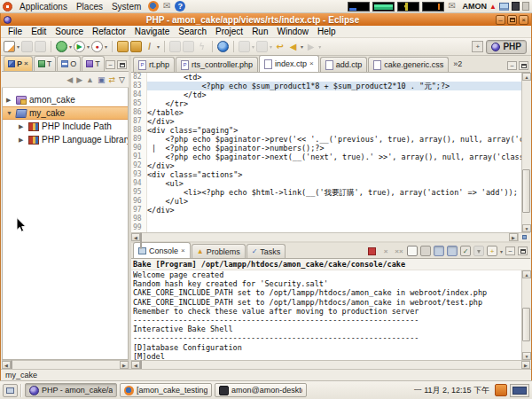 The width and height of the screenshot is (532, 399). Describe the element at coordinates (154, 64) in the screenshot. I see `tab-rt-php: P rt.php` at that location.